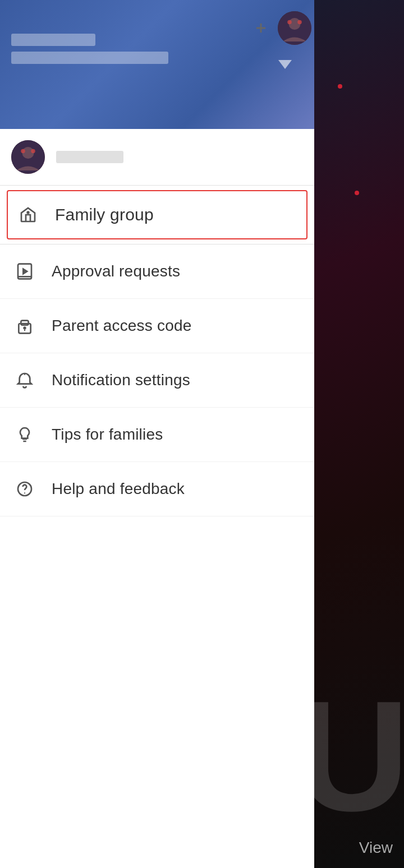  What do you see at coordinates (28, 215) in the screenshot?
I see `home-icon` at bounding box center [28, 215].